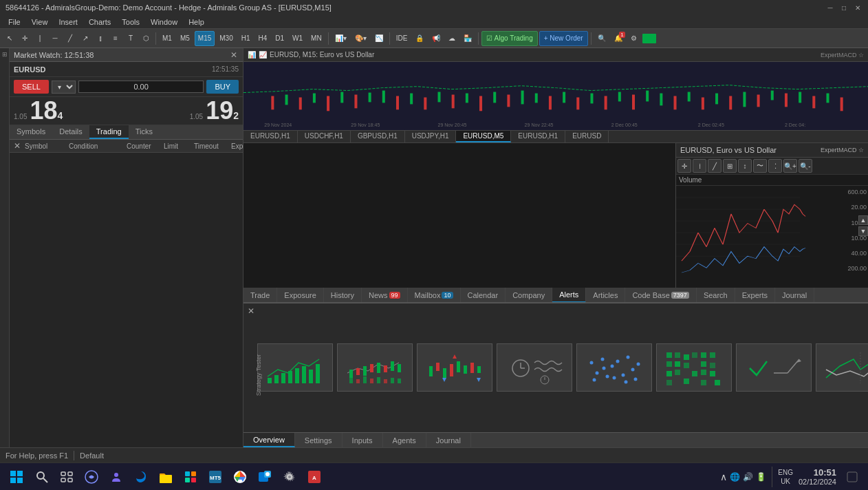 This screenshot has height=490, width=868. What do you see at coordinates (761, 477) in the screenshot?
I see `tray-battery: 🔋` at bounding box center [761, 477].